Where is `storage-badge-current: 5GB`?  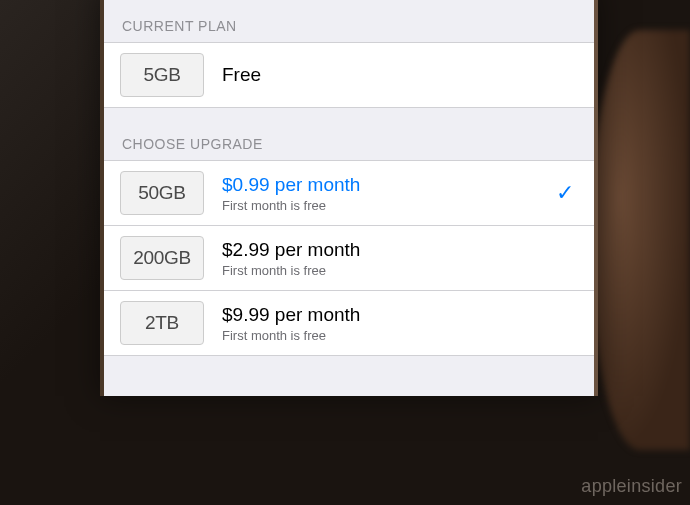 storage-badge-current: 5GB is located at coordinates (162, 75).